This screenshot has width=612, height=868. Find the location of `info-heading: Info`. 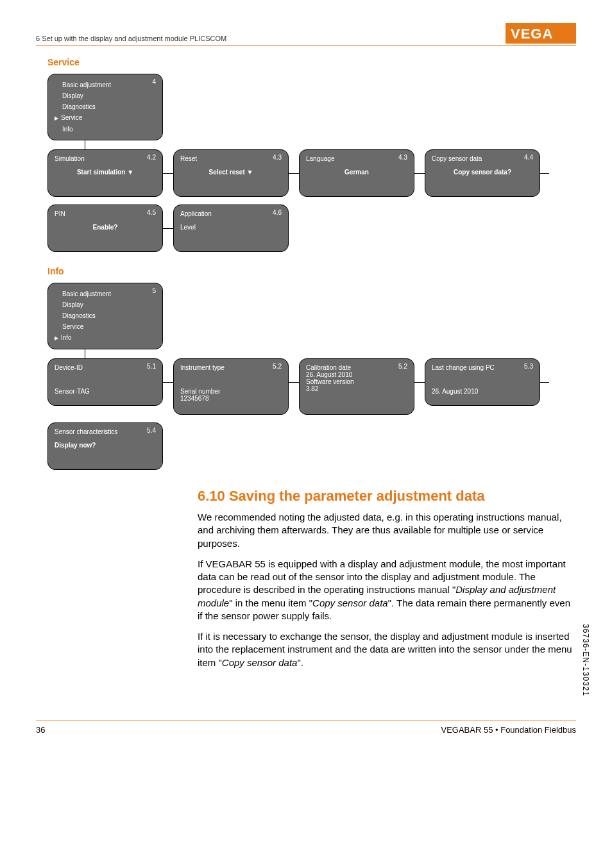

info-heading: Info is located at coordinates (312, 271).